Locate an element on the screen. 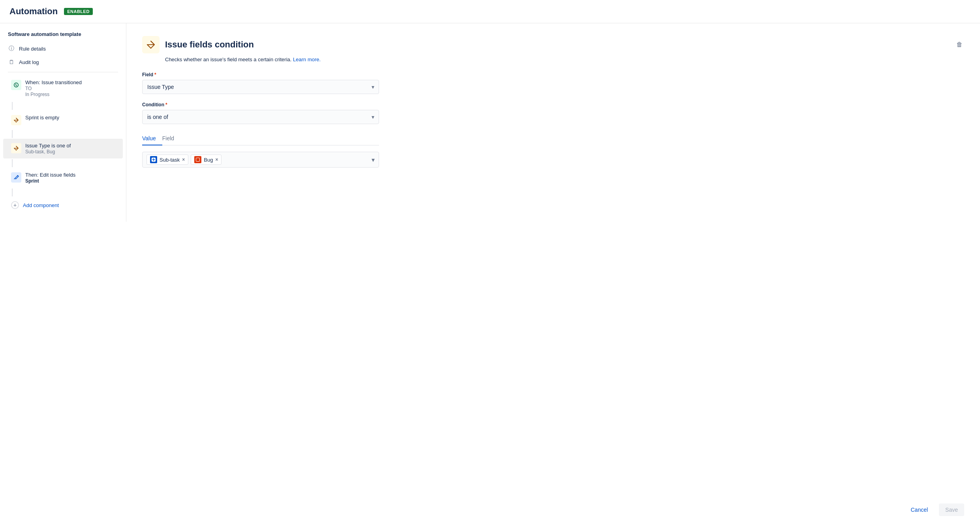 The height and width of the screenshot is (524, 980). field-select: Issue Type is located at coordinates (261, 87).